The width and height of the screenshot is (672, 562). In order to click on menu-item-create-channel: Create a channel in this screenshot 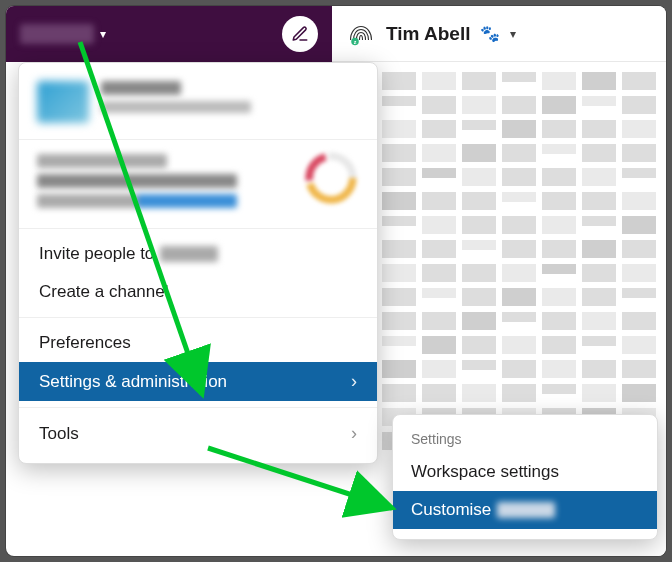, I will do `click(198, 292)`.